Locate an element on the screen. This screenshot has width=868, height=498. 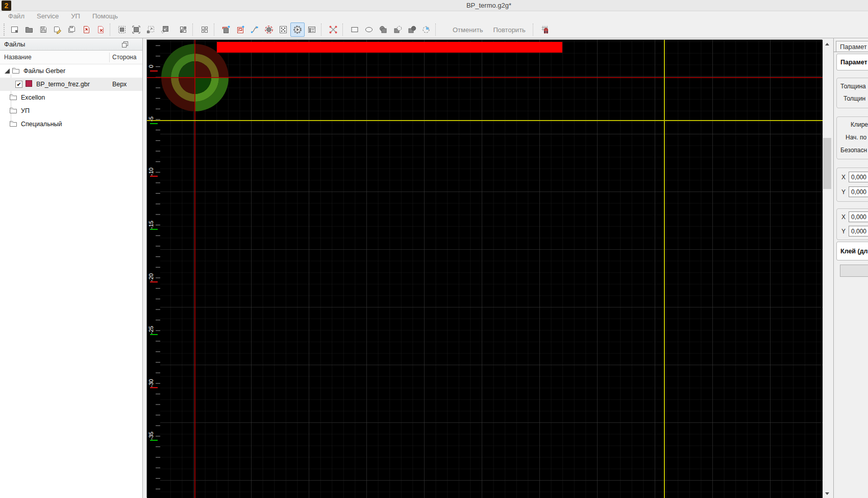
file-side-value: Верх is located at coordinates (119, 84).